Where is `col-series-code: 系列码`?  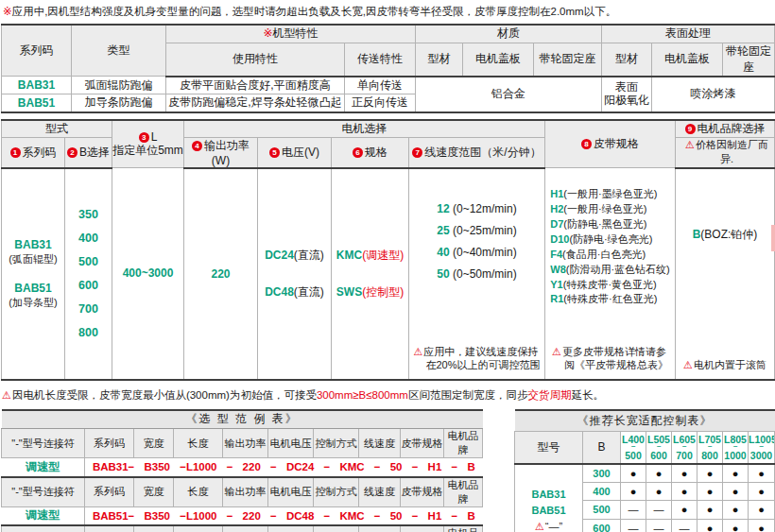 col-series-code: 系列码 is located at coordinates (37, 51).